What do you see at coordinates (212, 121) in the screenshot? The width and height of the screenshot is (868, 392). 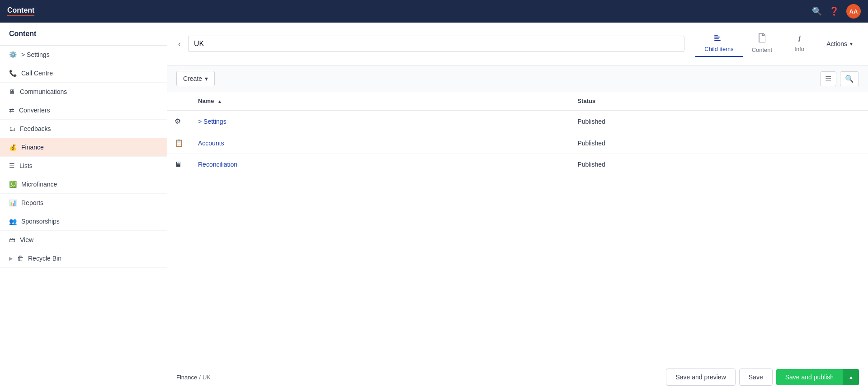 I see `settings-row-link: > Settings` at bounding box center [212, 121].